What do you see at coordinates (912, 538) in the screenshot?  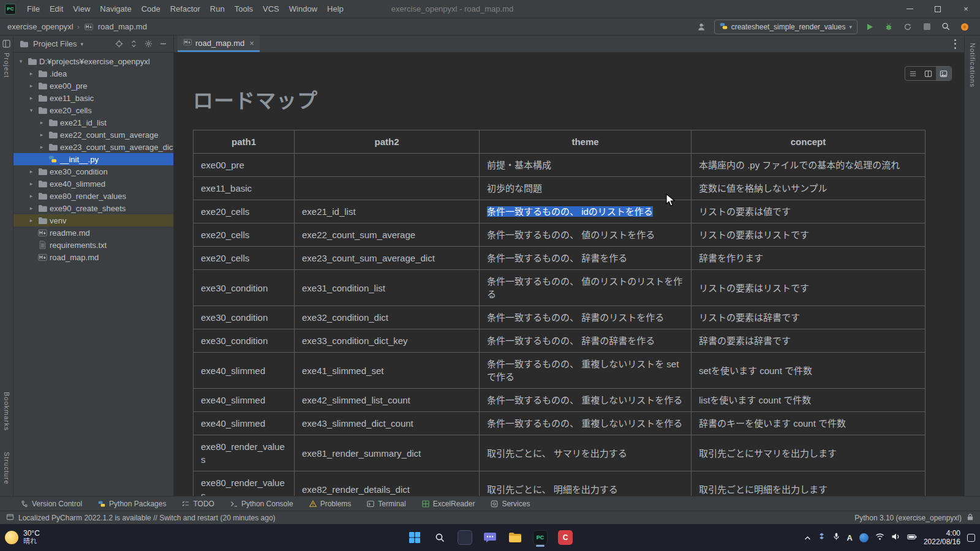 I see `battery-icon` at bounding box center [912, 538].